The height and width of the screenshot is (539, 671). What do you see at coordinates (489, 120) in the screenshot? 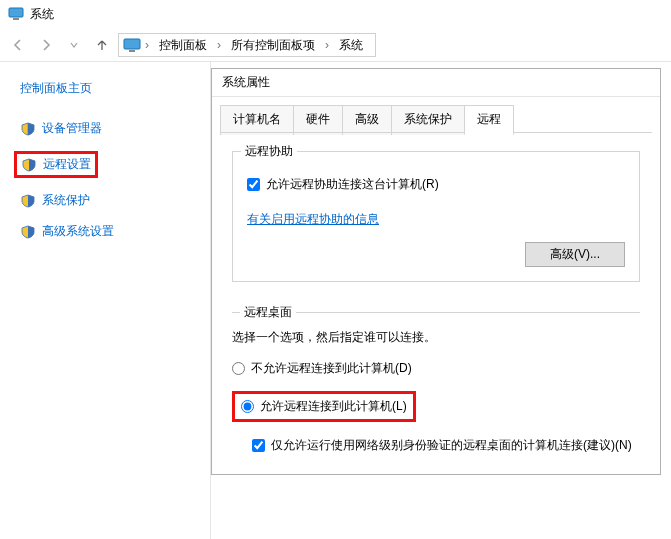
I see `tab-remote: 远程` at bounding box center [489, 120].